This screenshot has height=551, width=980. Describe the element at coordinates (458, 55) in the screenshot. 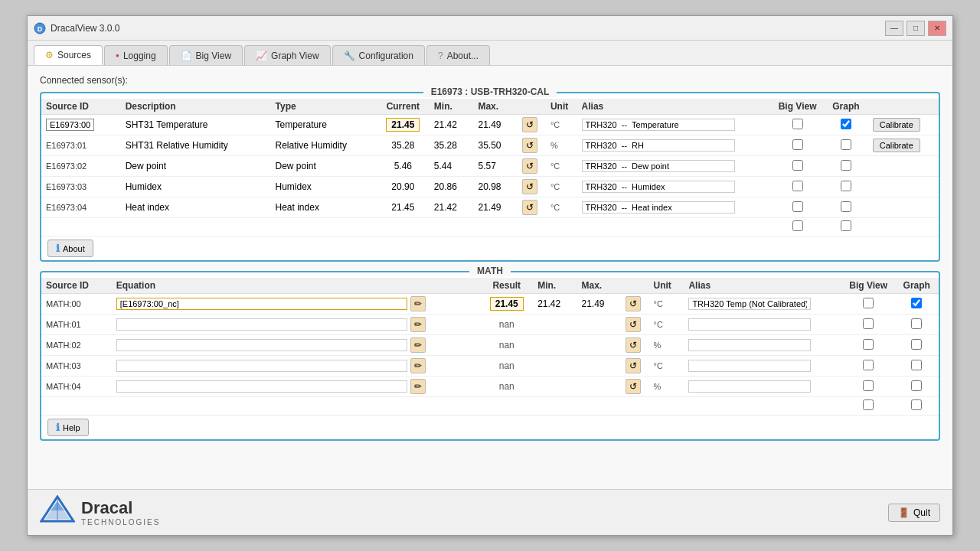

I see `tab-about: ? About...` at that location.